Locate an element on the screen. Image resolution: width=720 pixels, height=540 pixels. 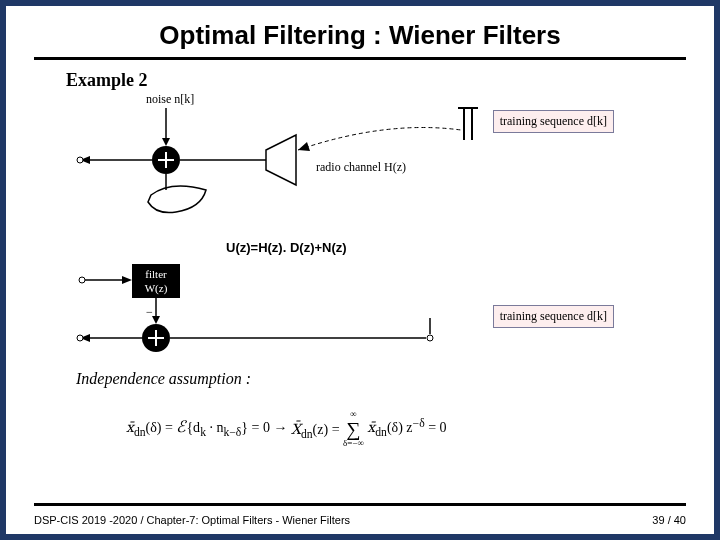
slide-title: Optimal Filtering : Wiener Filters is located at coordinates (360, 32).